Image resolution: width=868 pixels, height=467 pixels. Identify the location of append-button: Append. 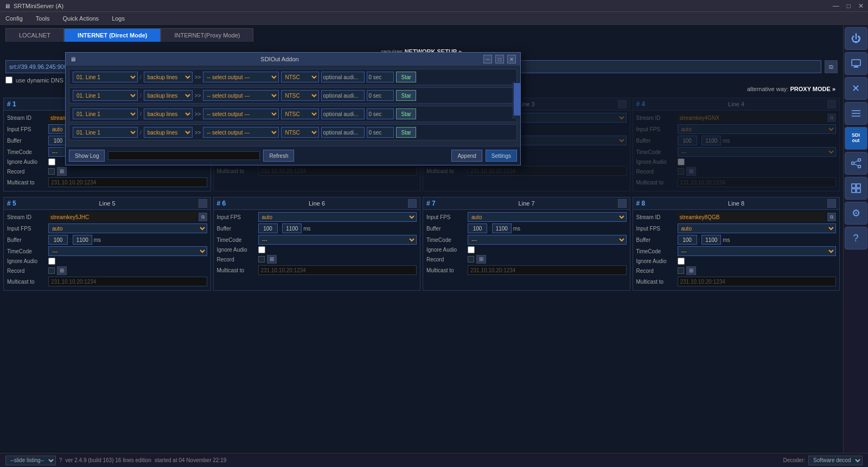
(467, 156).